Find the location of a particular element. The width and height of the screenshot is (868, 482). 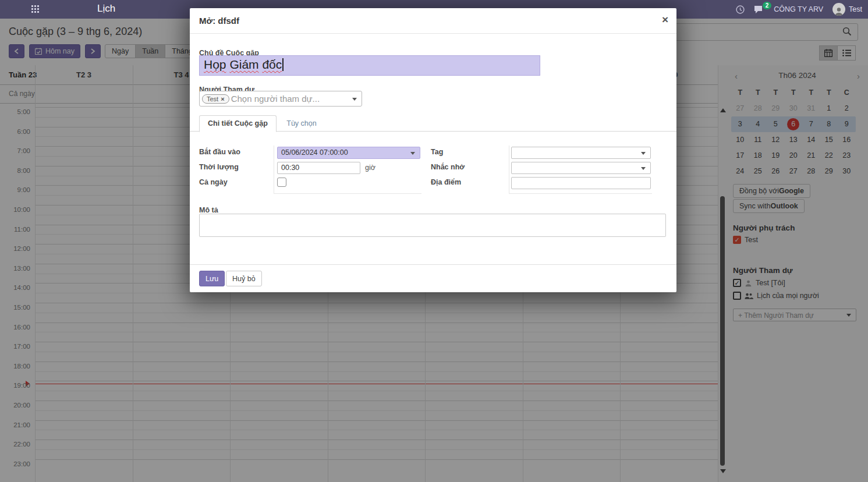

description-label: Mô tả is located at coordinates (208, 210).